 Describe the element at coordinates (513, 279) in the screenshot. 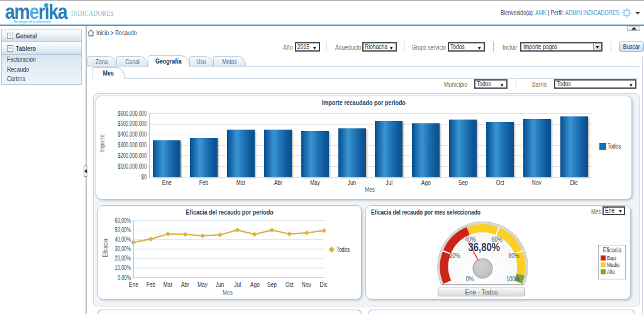

I see `svg-text: 100%` at that location.